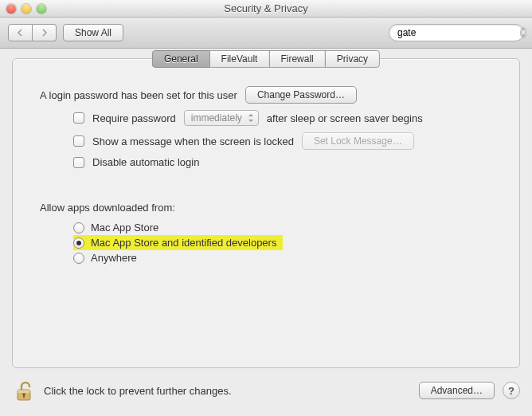 This screenshot has width=532, height=416. I want to click on close-window-button, so click(11, 9).